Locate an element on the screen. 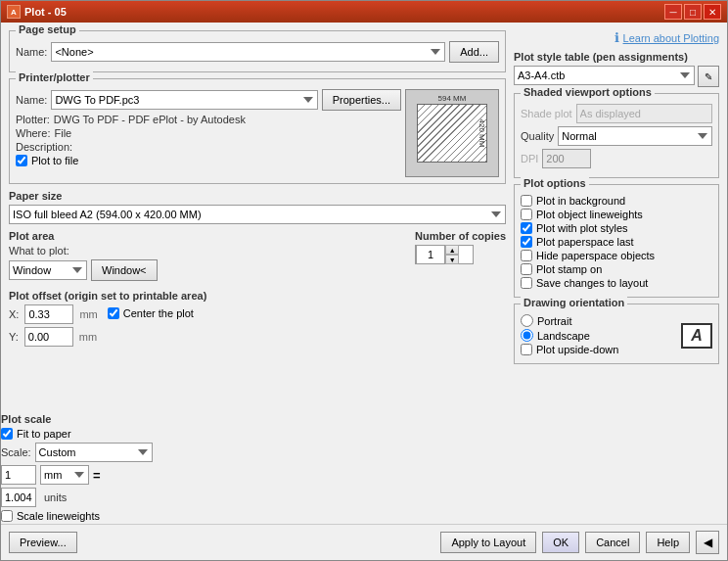 The image size is (728, 561). apply-to-layout-button: Apply to Layout is located at coordinates (488, 542).